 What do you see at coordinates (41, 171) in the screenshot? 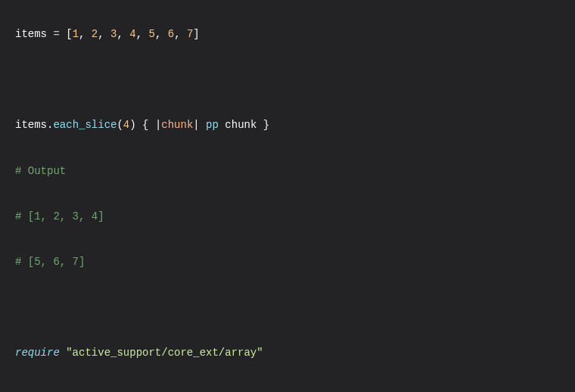
I see `comment: # Output` at bounding box center [41, 171].